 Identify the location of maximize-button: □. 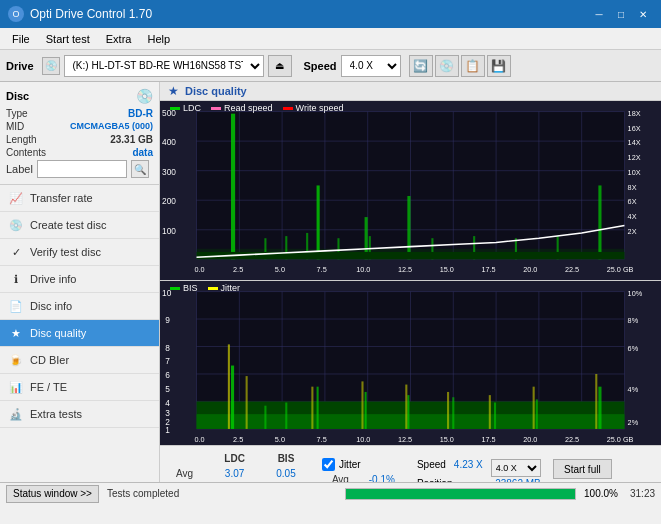
(621, 14).